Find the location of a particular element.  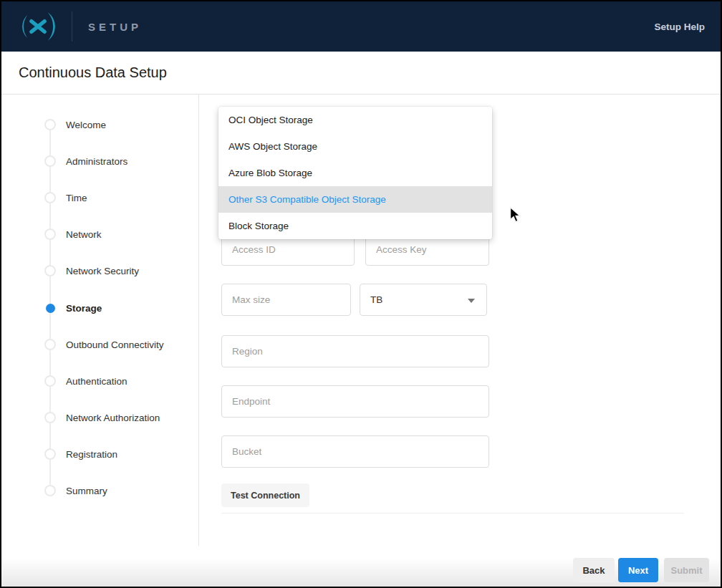

stepper-item-summary: Summary is located at coordinates (100, 491).